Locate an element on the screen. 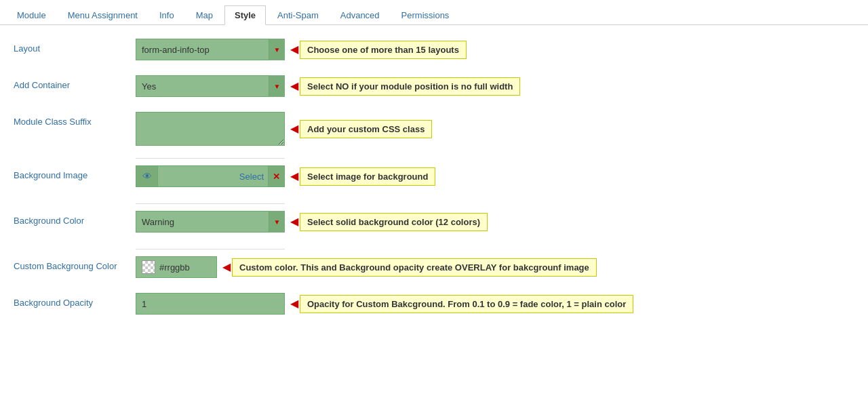 Image resolution: width=868 pixels, height=400 pixels. background-opacity-tooltip: Opacity for Custom Bakcground. From 0.1 … is located at coordinates (467, 304).